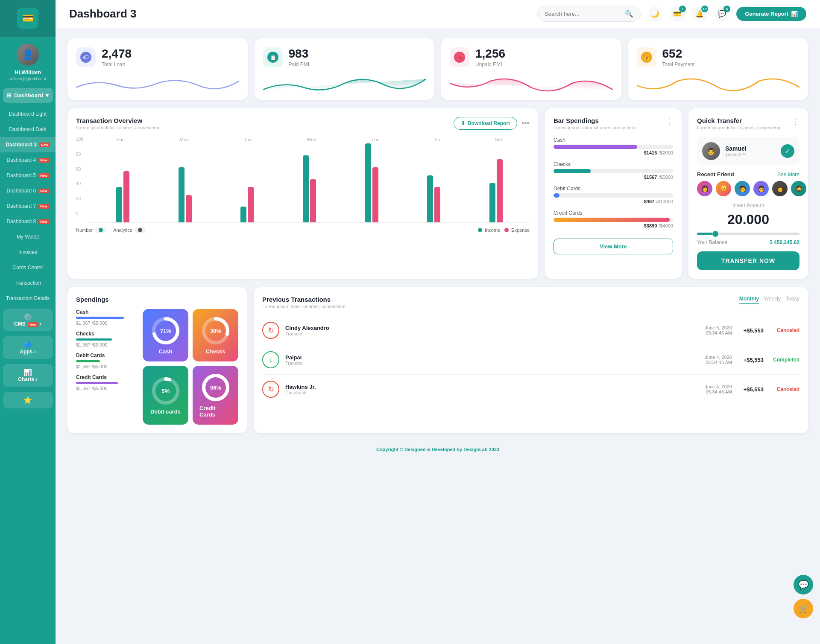  What do you see at coordinates (718, 360) in the screenshot?
I see `tx-date-2: June 4, 2020 05:34:45 AM` at bounding box center [718, 360].